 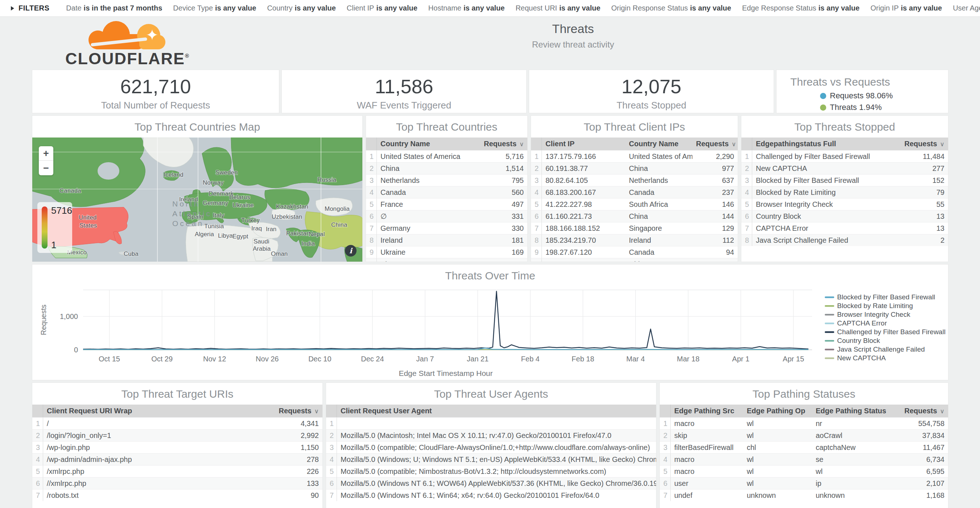 I want to click on map-label-china: China, so click(x=339, y=225).